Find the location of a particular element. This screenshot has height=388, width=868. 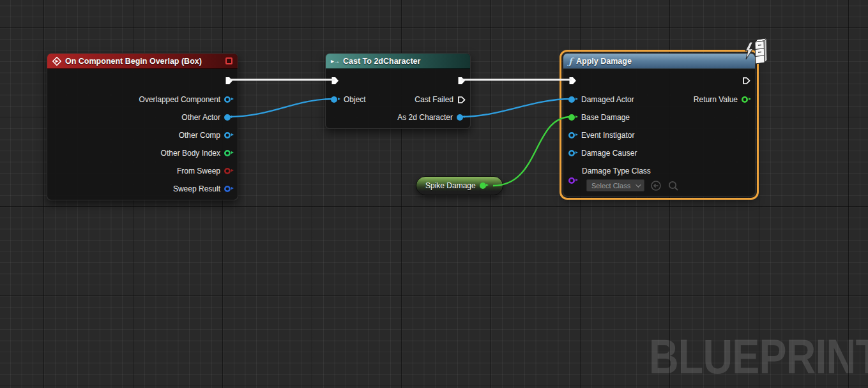

pin-label: Base Damage is located at coordinates (605, 117).